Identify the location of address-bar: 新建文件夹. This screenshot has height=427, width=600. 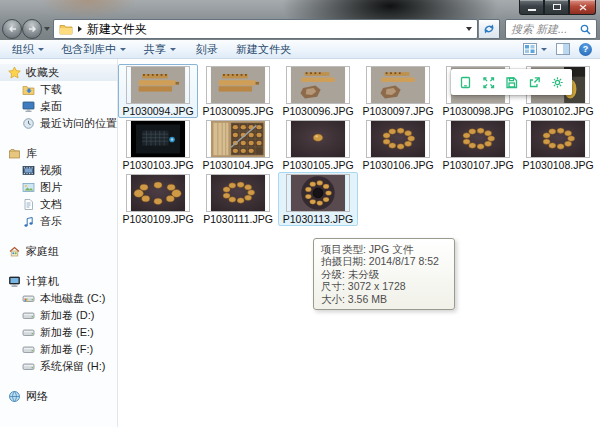
(266, 29).